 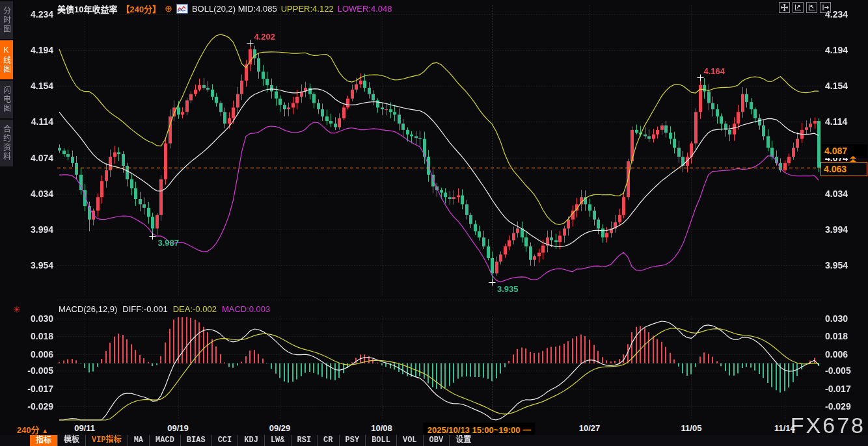 What do you see at coordinates (353, 441) in the screenshot?
I see `toolbar-item-psy: PSY` at bounding box center [353, 441].